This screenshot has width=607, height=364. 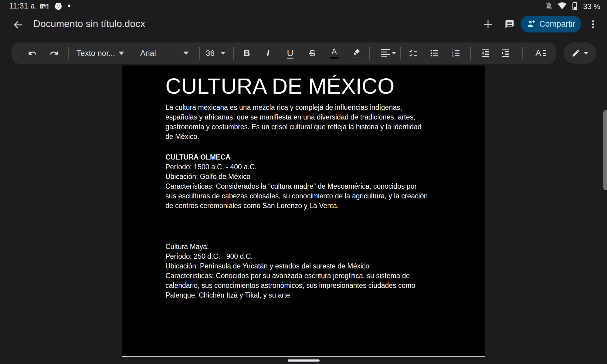 I want to click on undo-button, so click(x=32, y=53).